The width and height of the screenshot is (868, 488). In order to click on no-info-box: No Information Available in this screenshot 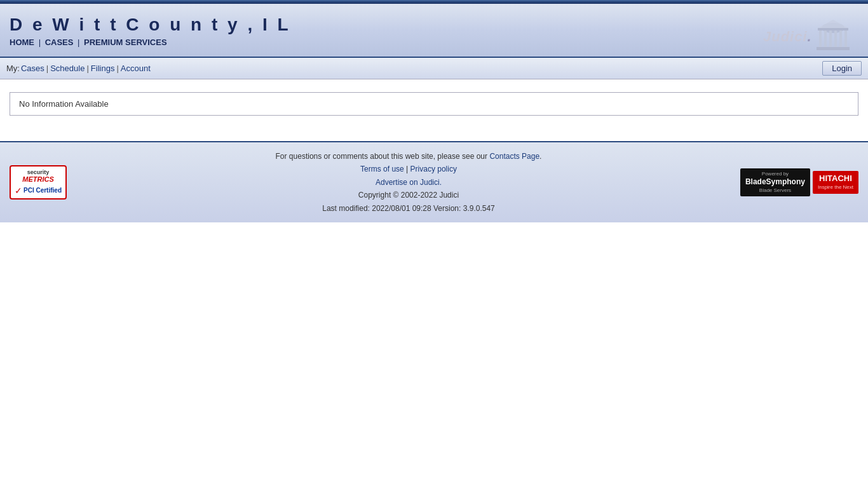, I will do `click(434, 104)`.